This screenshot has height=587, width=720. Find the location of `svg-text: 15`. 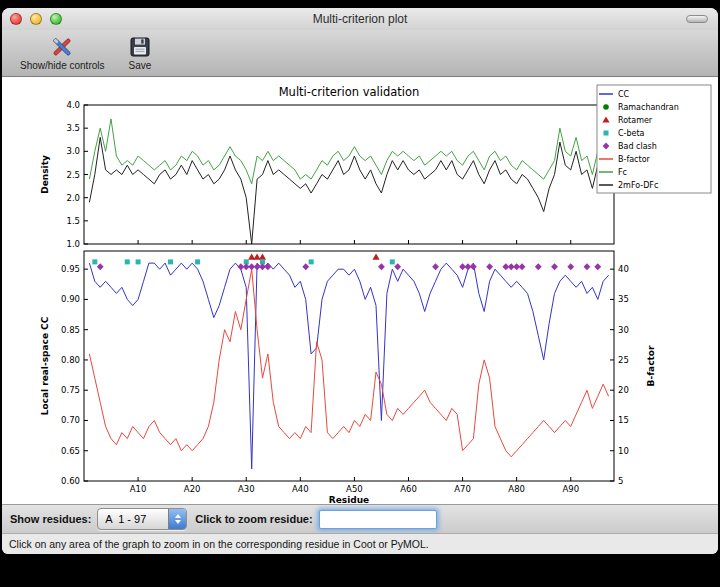

svg-text: 15 is located at coordinates (624, 420).